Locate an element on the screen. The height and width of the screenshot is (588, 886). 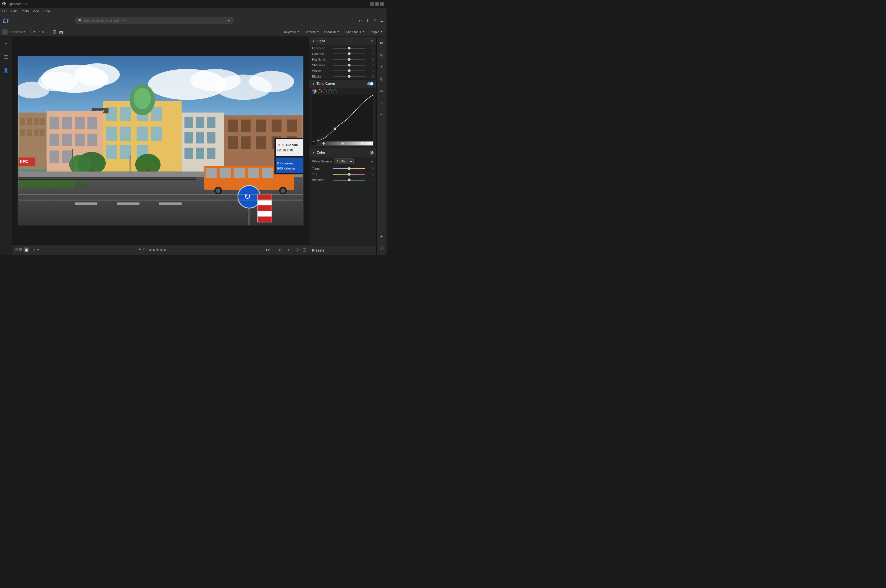
fit-button: Fit is located at coordinates (268, 250).